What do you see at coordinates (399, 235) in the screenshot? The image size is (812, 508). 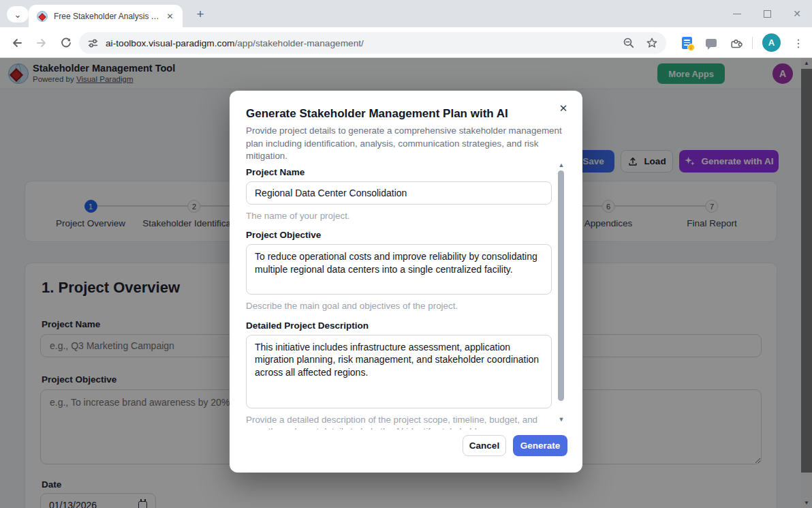 I see `modal-project-objective-label: Project Objective` at bounding box center [399, 235].